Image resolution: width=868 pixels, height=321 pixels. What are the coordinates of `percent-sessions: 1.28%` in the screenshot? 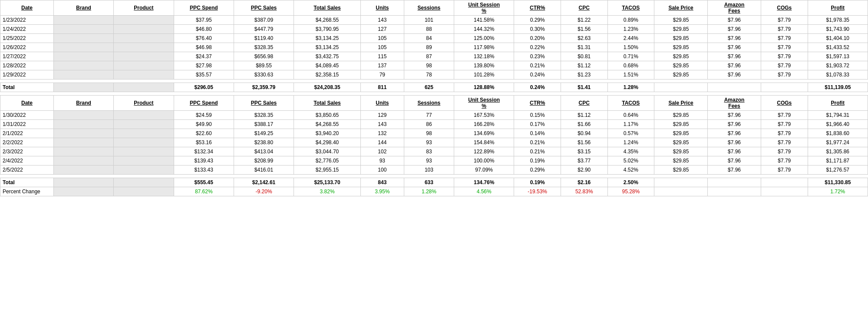 It's located at (429, 192).